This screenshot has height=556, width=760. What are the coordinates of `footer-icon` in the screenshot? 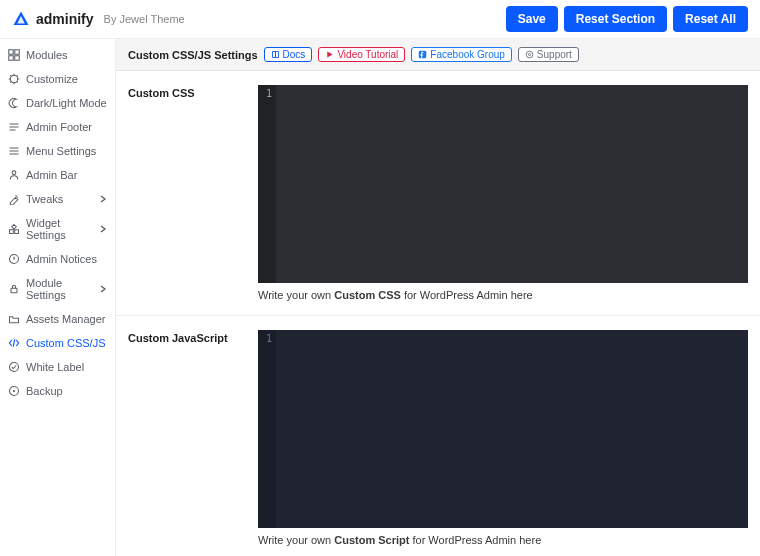 It's located at (14, 127).